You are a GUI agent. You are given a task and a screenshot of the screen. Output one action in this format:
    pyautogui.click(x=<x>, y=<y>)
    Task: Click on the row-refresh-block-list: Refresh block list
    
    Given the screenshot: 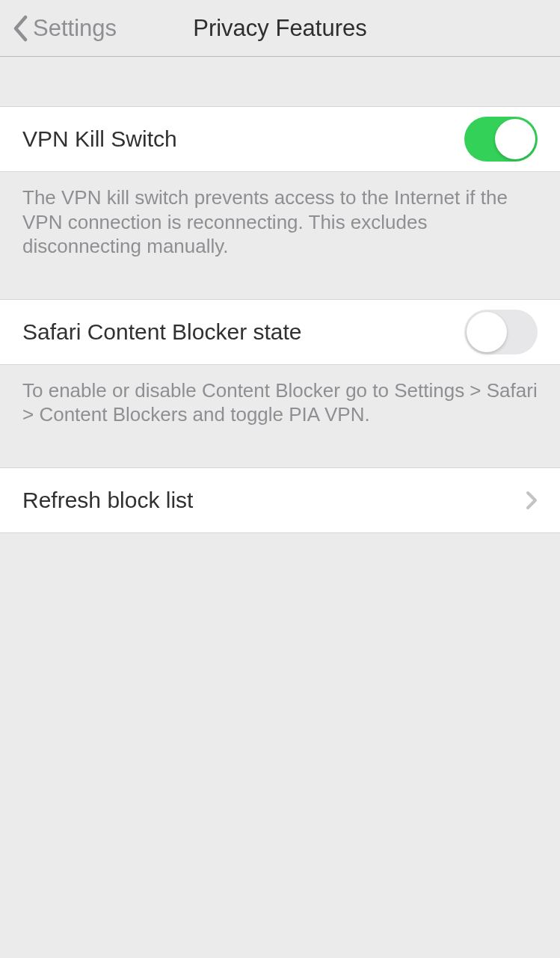 What is the action you would take?
    pyautogui.click(x=280, y=500)
    